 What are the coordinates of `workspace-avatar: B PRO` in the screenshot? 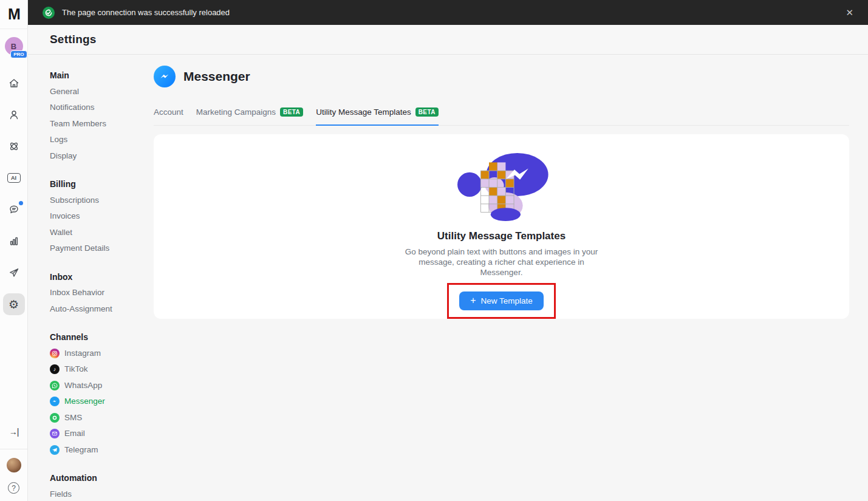 It's located at (14, 46).